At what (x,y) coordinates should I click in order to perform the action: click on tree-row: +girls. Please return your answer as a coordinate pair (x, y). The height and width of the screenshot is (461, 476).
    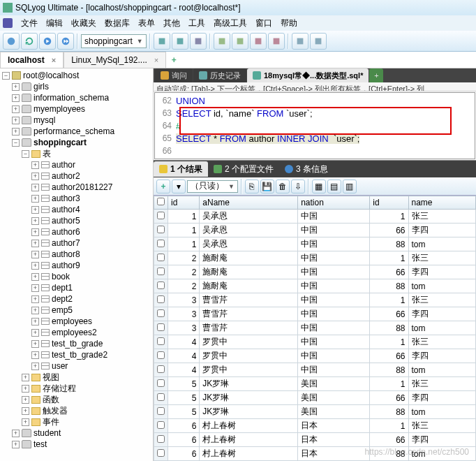
    Looking at the image, I should click on (77, 87).